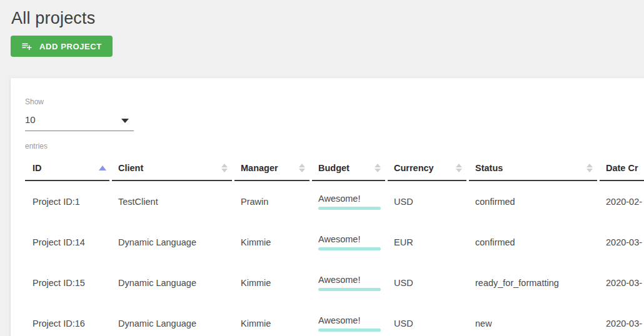 This screenshot has width=644, height=336. I want to click on table-header-row: ID Client Manager Budget Currency, so click(335, 169).